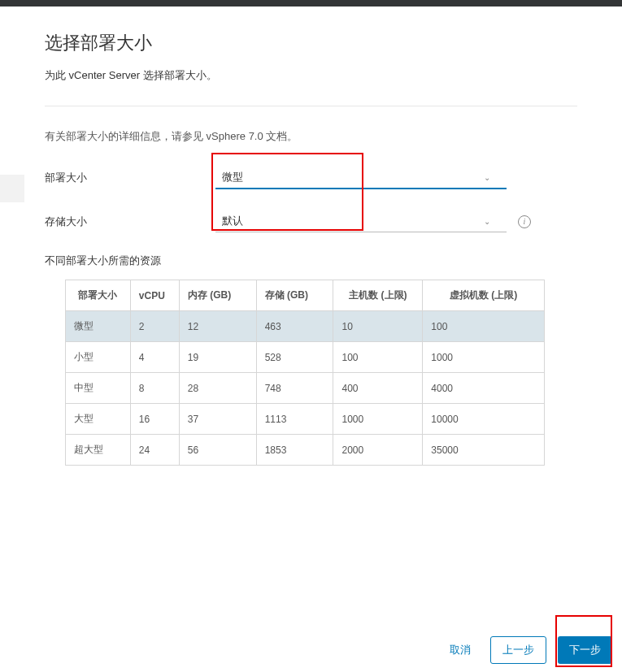 The width and height of the screenshot is (622, 672). I want to click on col-size: 部署大小, so click(98, 296).